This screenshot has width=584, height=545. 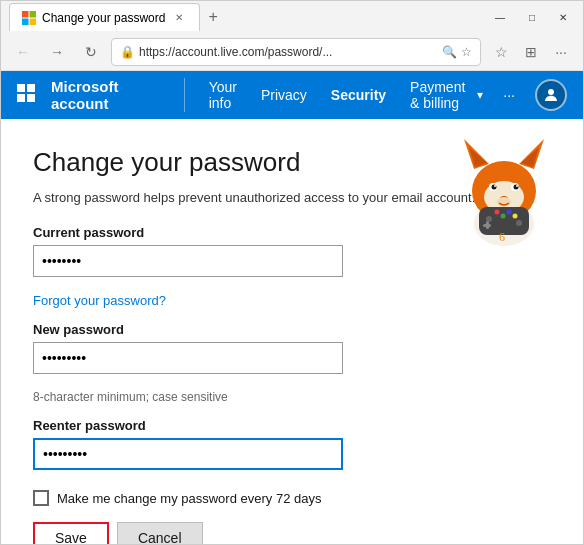 What do you see at coordinates (104, 17) in the screenshot?
I see `browser-tab: Change your password ✕` at bounding box center [104, 17].